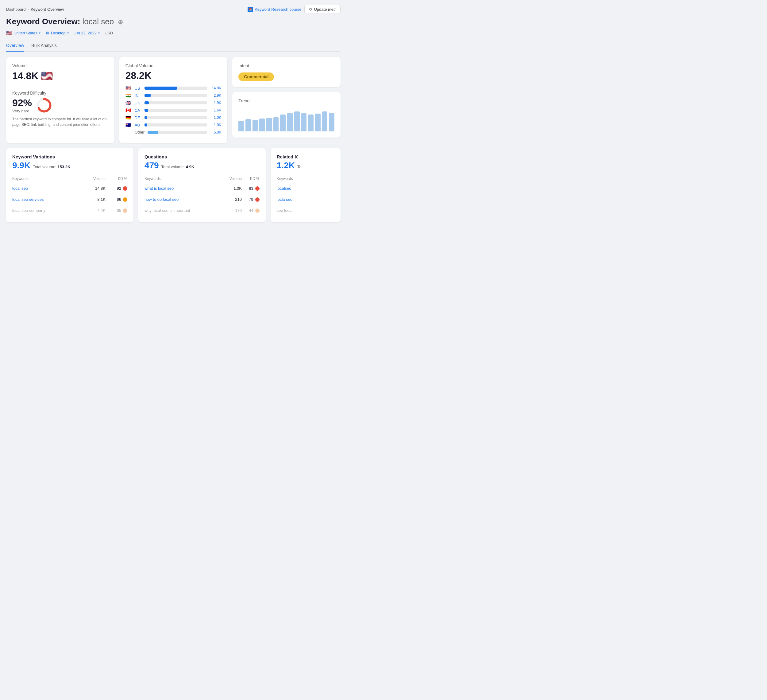 This screenshot has height=700, width=767. What do you see at coordinates (299, 167) in the screenshot?
I see `rk-total-label: To` at bounding box center [299, 167].